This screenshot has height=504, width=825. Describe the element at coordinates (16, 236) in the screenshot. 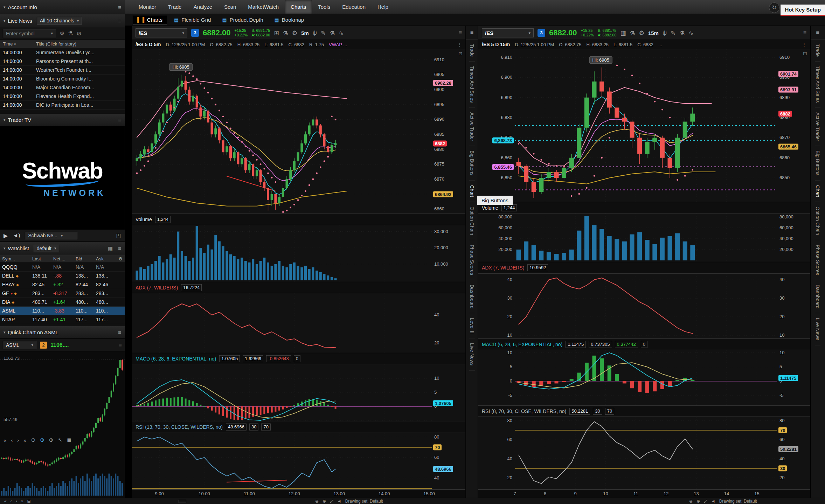

I see `speaker-icon: ◄)` at that location.